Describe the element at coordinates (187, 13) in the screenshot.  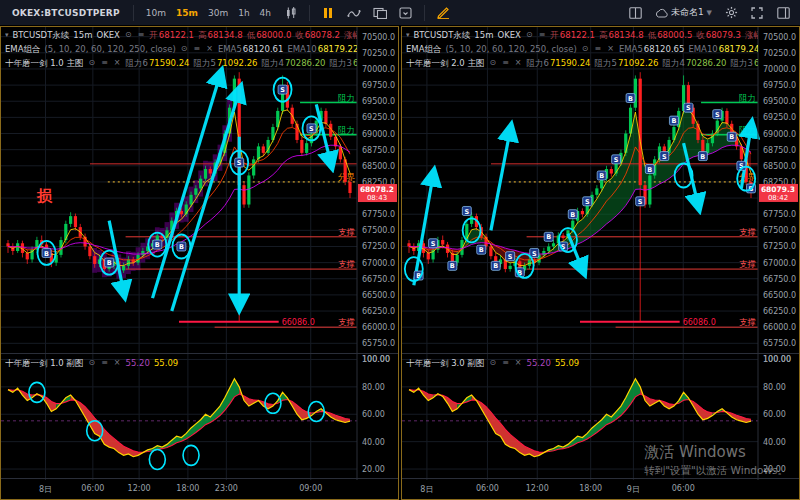
I see `timeframe-15m: 15m` at that location.